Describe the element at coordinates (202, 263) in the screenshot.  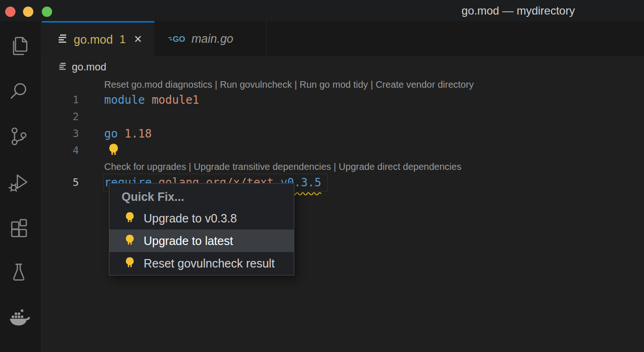
I see `menu-item-reset-govulncheck: Reset govulncheck result` at that location.